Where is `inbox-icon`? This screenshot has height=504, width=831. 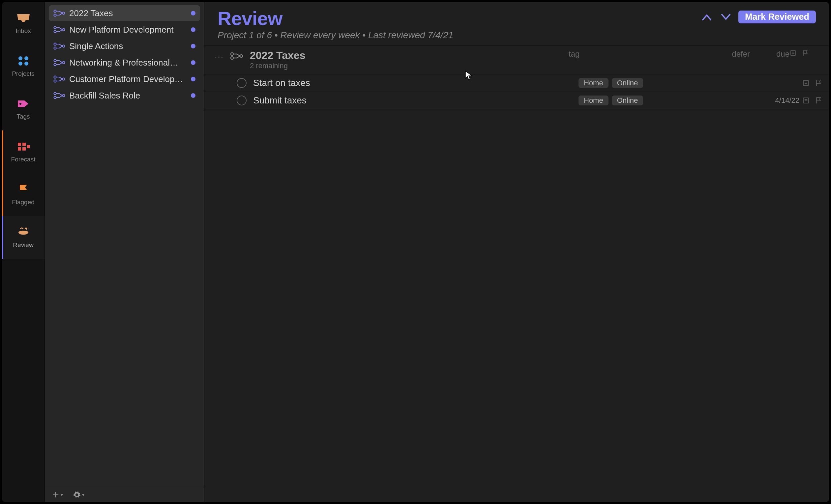 inbox-icon is located at coordinates (24, 18).